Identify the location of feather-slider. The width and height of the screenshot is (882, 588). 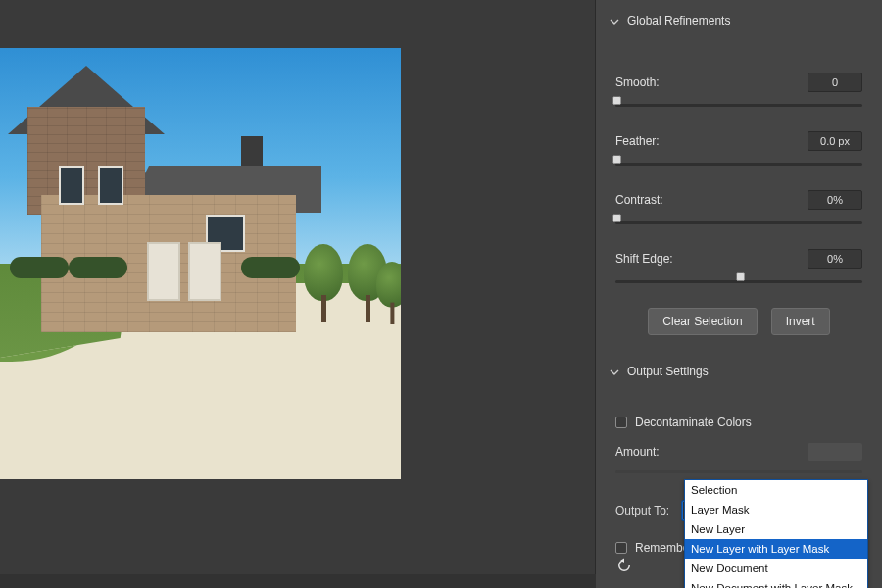
(739, 164).